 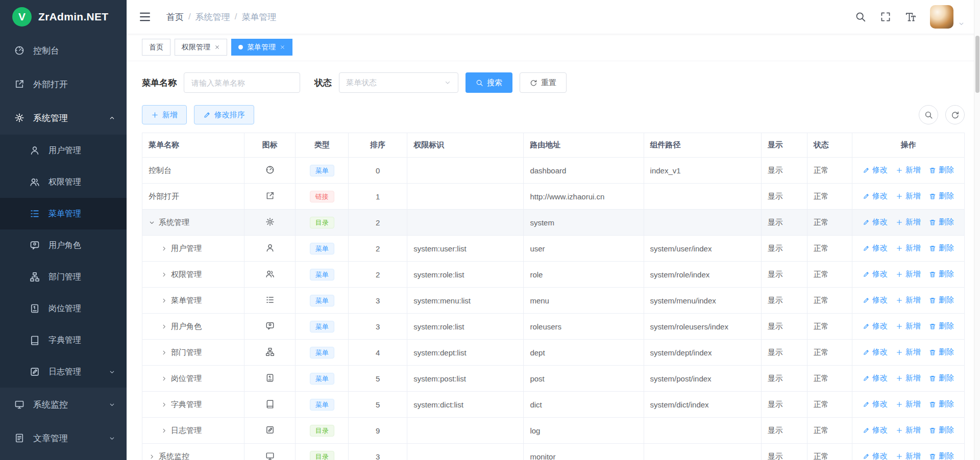 I want to click on sidebar-item-menus: 菜单管理, so click(x=63, y=214).